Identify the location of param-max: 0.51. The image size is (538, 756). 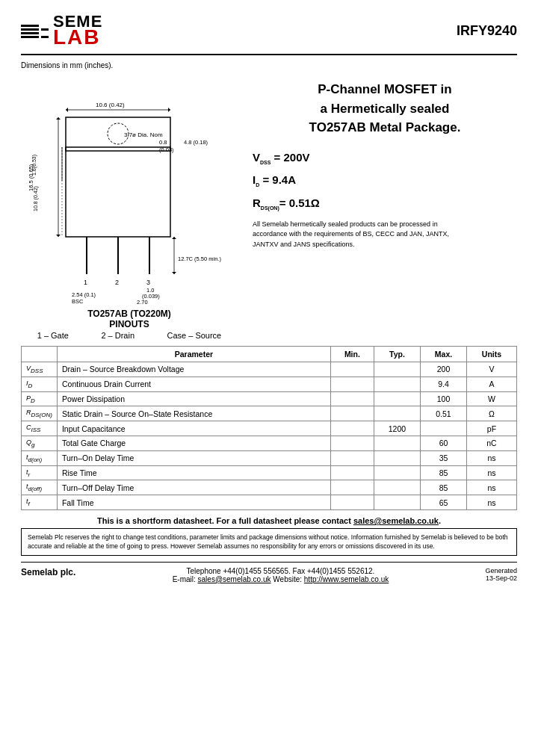
(443, 414).